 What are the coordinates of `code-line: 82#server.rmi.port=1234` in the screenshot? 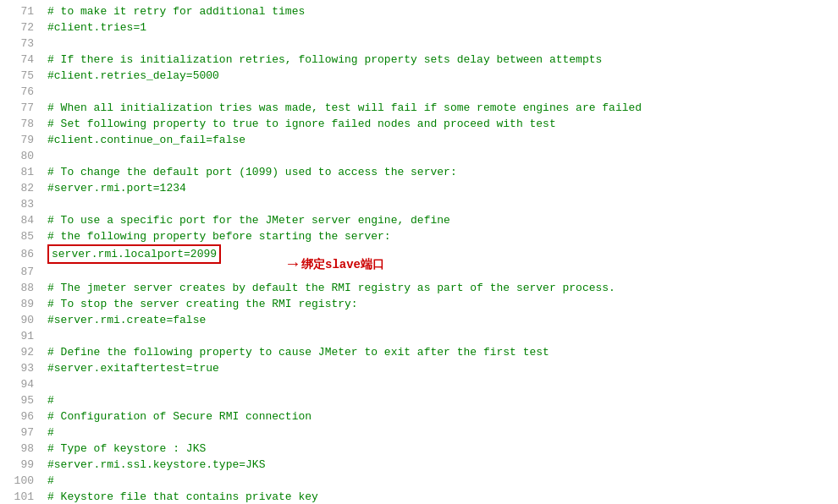 It's located at (419, 188).